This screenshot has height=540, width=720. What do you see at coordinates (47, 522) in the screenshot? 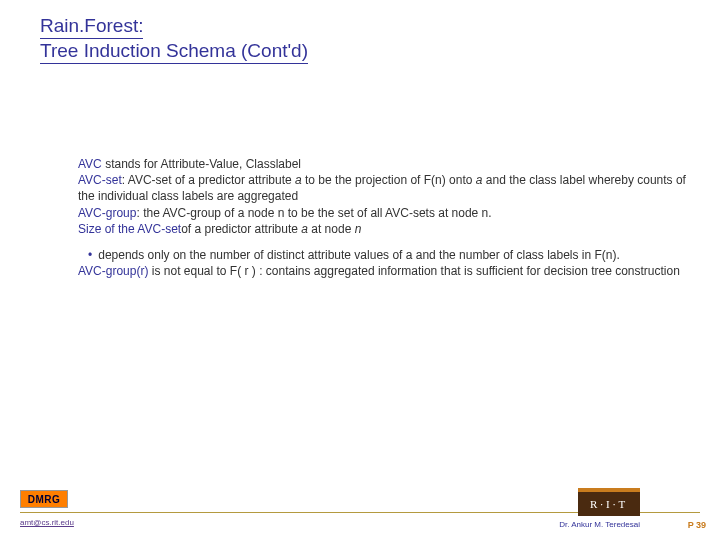
I see `email-link: amt@cs.rit.edu` at bounding box center [47, 522].